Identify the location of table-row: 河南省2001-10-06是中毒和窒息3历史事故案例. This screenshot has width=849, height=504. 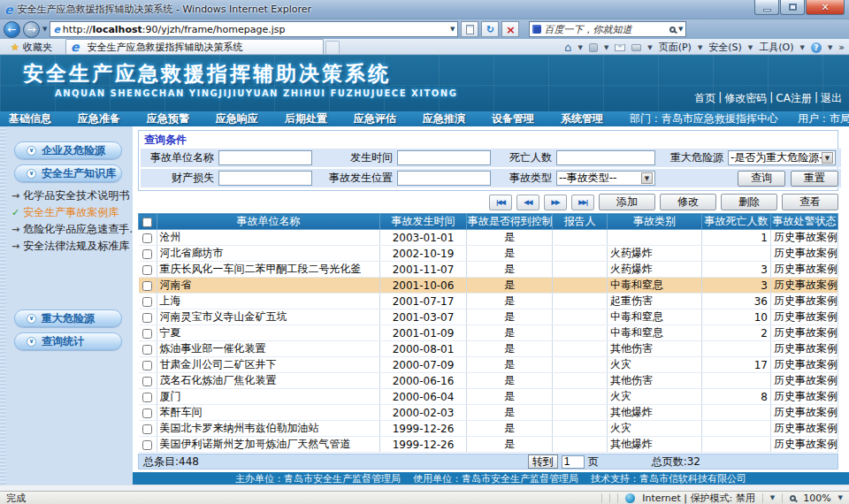
(488, 286).